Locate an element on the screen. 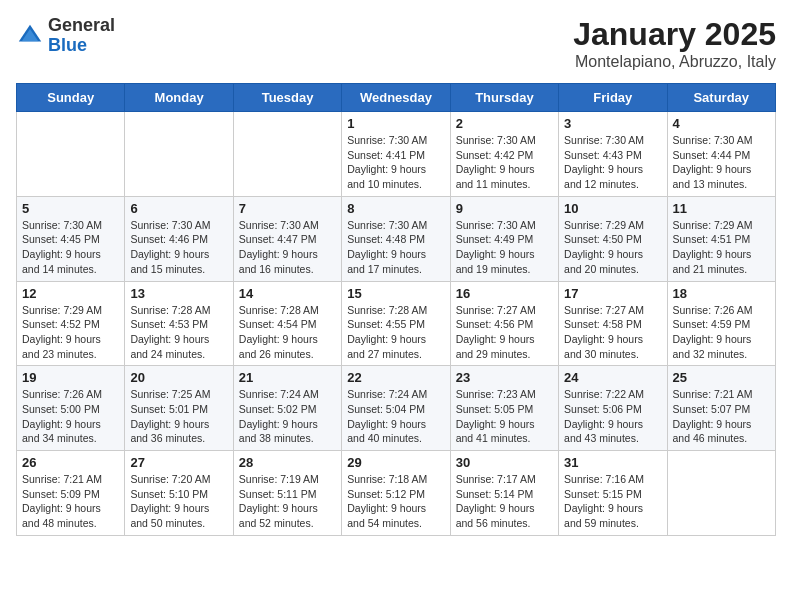 The image size is (792, 612). calendar-week-0: 1Sunrise: 7:30 AMSunset: 4:41 PMDaylight… is located at coordinates (396, 154).